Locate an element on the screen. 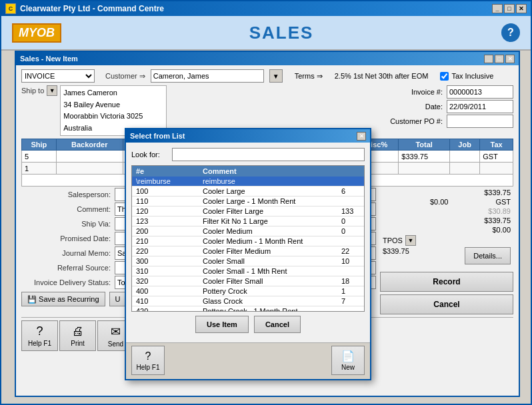 The image size is (532, 405). list-cell-qty: 6 is located at coordinates (351, 192).